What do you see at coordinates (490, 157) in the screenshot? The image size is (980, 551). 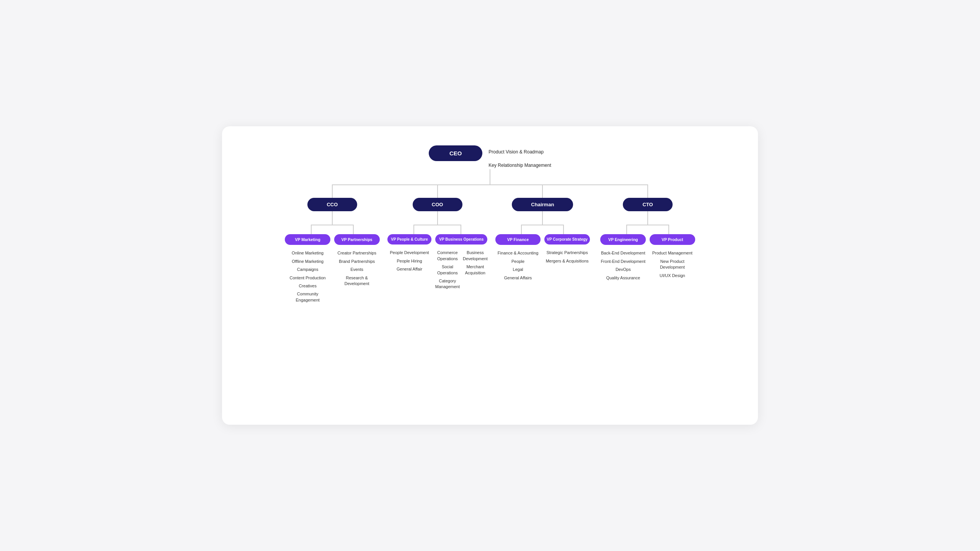 I see `ceo-row: CEO Product Vision & Roadmap Key Relatio…` at bounding box center [490, 157].